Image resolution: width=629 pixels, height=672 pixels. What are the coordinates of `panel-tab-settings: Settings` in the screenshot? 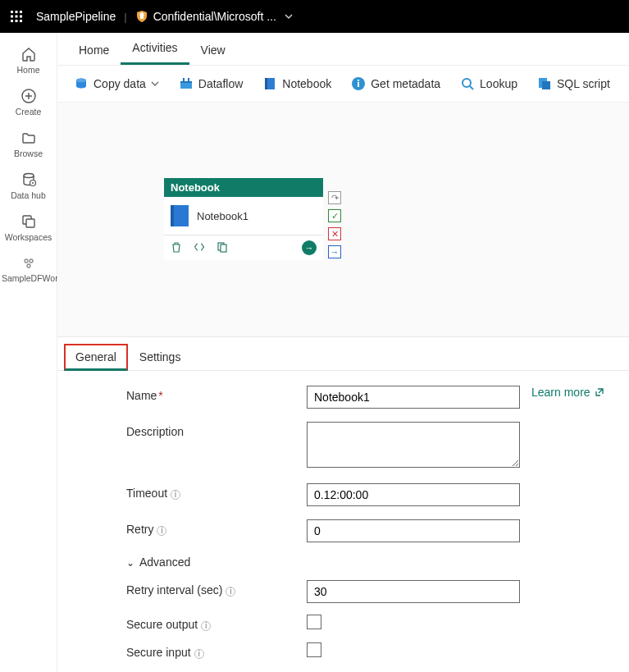 It's located at (161, 357).